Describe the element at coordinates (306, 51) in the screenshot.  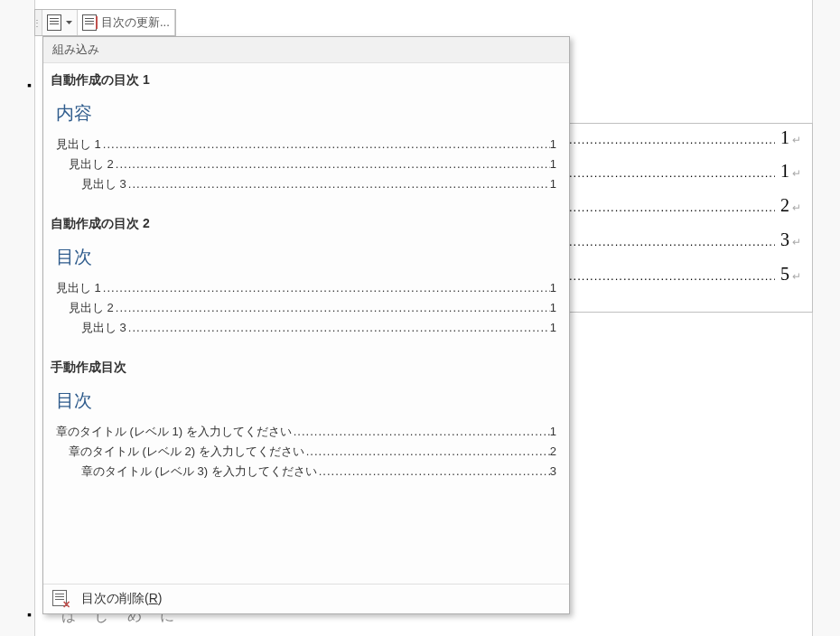
I see `popup-section-header: 組み込み` at that location.